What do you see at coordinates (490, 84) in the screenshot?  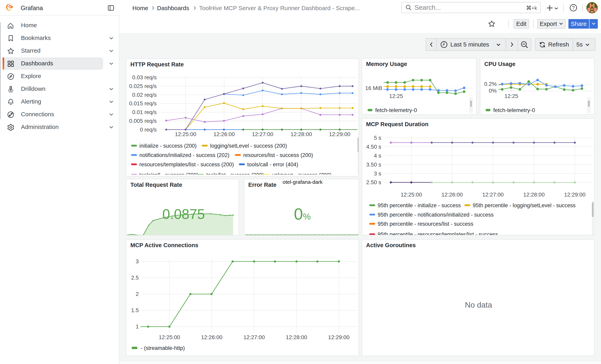 I see `svg-text: 0.2%` at bounding box center [490, 84].